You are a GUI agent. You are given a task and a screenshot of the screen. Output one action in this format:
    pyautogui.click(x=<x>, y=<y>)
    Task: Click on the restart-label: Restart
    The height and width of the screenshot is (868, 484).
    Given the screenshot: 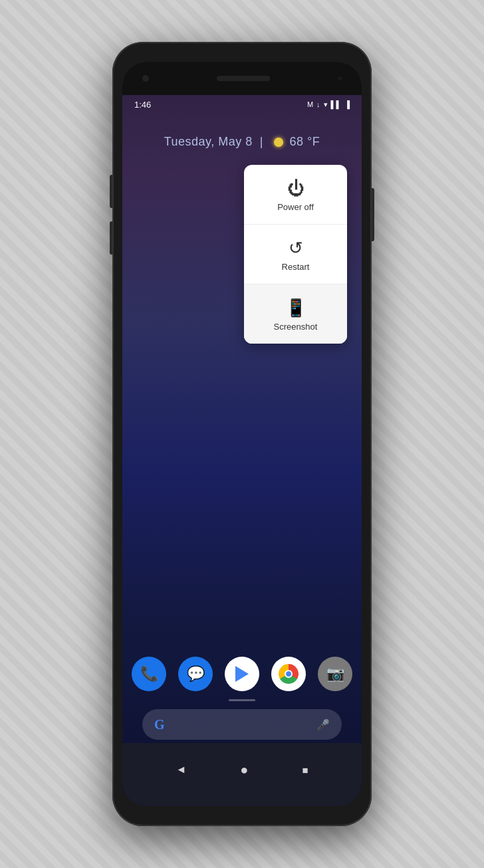 What is the action you would take?
    pyautogui.click(x=296, y=267)
    